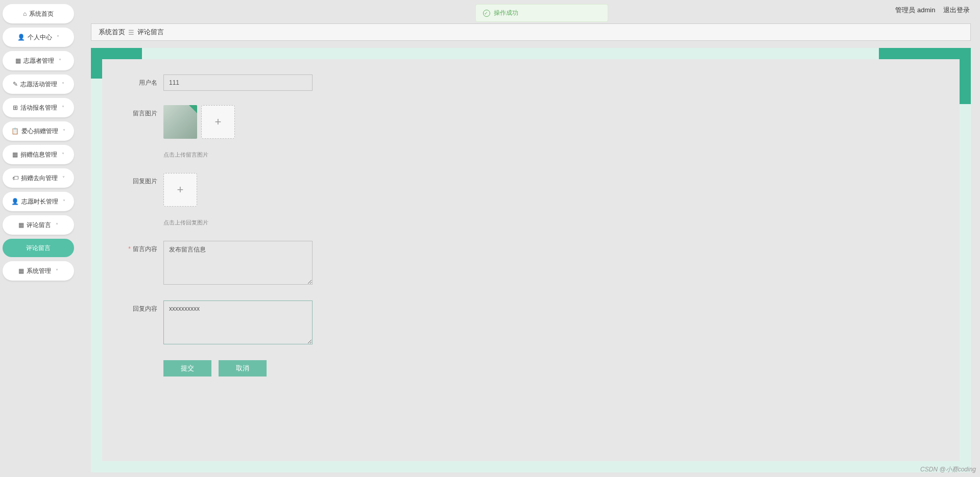  What do you see at coordinates (238, 322) in the screenshot?
I see `reply-content-textarea` at bounding box center [238, 322].